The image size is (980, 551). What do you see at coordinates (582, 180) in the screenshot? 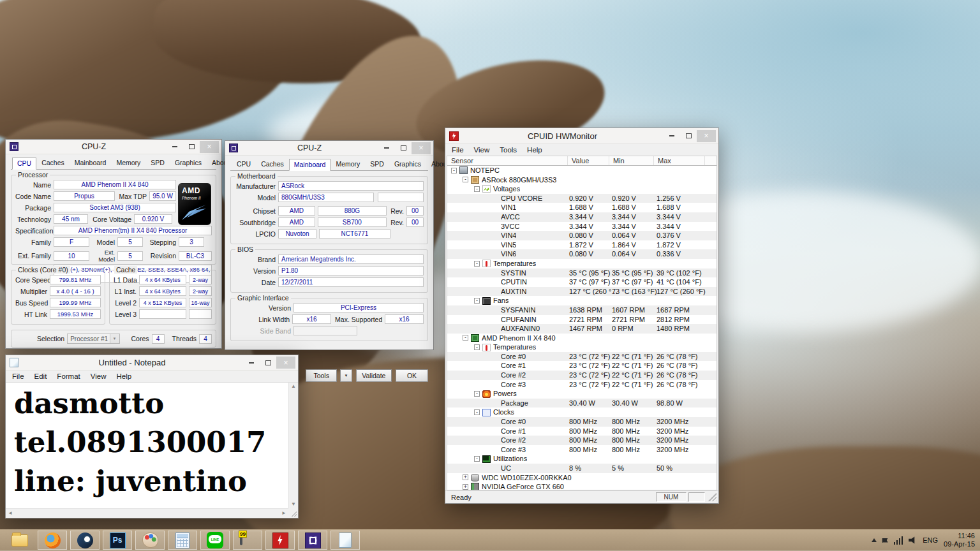
I see `sensor-row: - ASRock 880GMH/U3S3` at bounding box center [582, 180].